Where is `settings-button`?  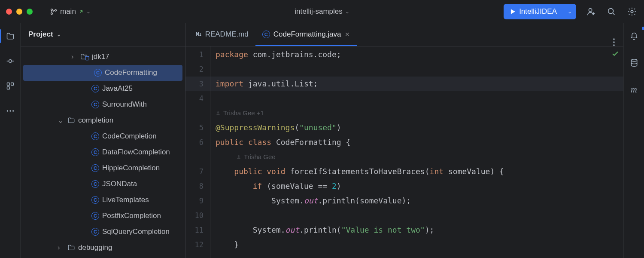 settings-button is located at coordinates (632, 12).